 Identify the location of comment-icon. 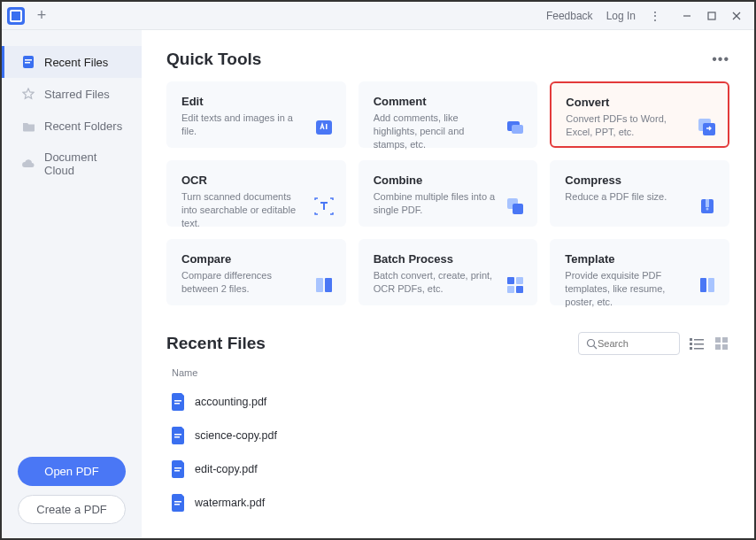
(515, 127).